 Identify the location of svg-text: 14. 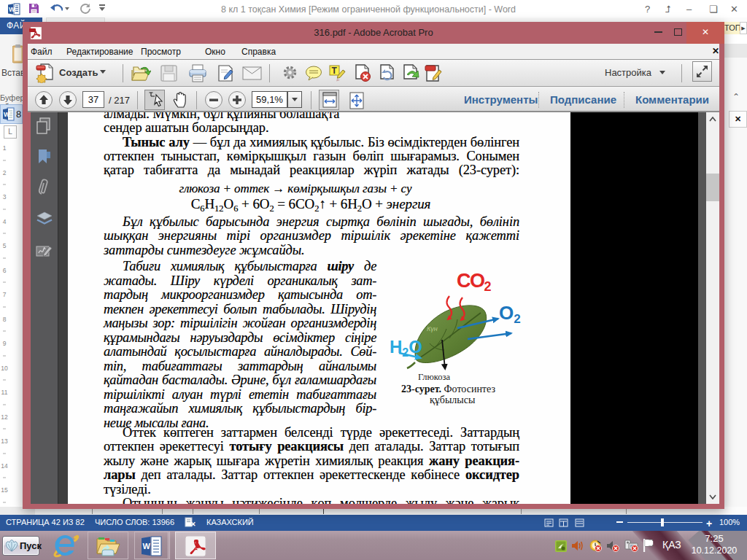
(4, 466).